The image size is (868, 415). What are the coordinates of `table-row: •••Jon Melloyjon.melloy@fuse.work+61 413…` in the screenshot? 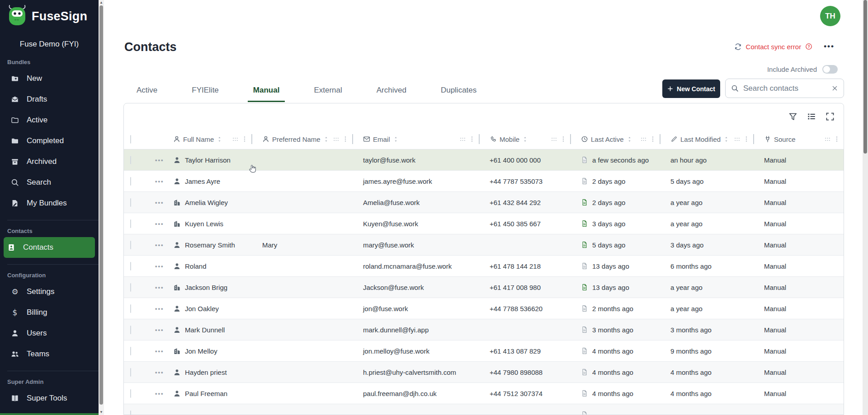 It's located at (484, 351).